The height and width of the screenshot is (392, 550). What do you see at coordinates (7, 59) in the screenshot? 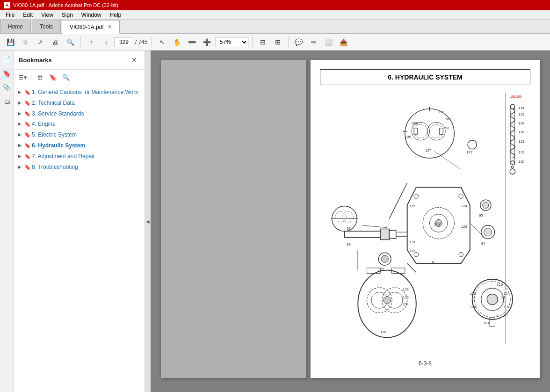
I see `side-icon-page: 📄` at bounding box center [7, 59].